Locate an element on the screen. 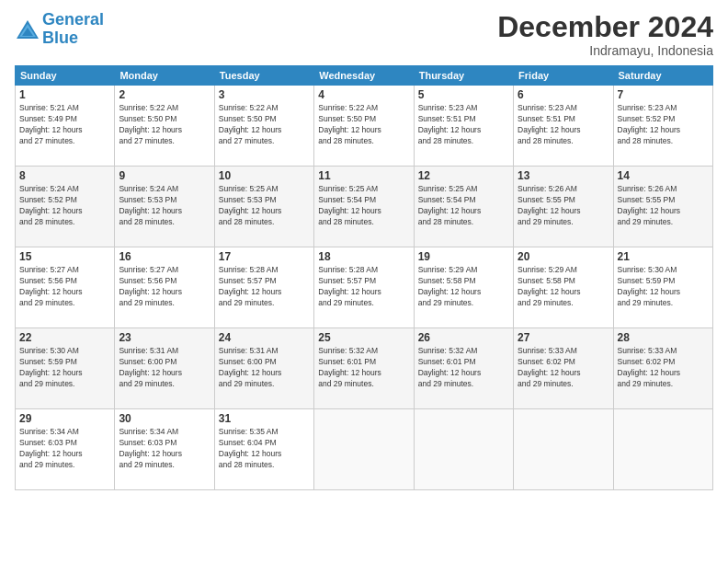 This screenshot has height=563, width=728. day-number: 8 is located at coordinates (64, 176).